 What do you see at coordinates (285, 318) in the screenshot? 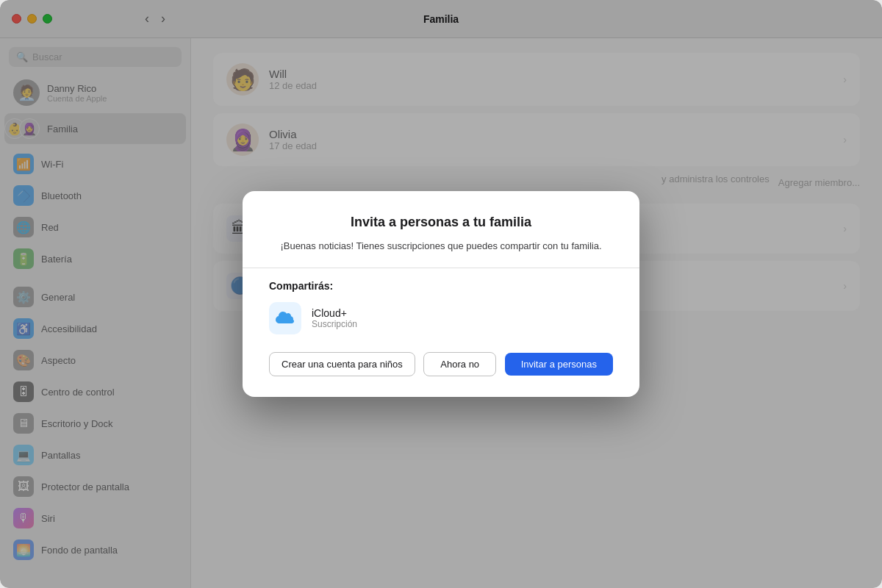
I see `icloud-icon` at bounding box center [285, 318].